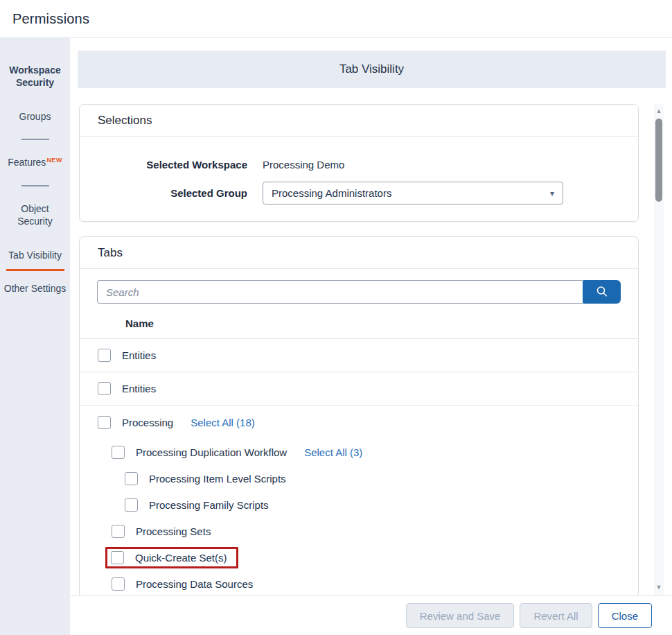 The image size is (672, 635). I want to click on row-label: Processing Item Level Scripts, so click(218, 478).